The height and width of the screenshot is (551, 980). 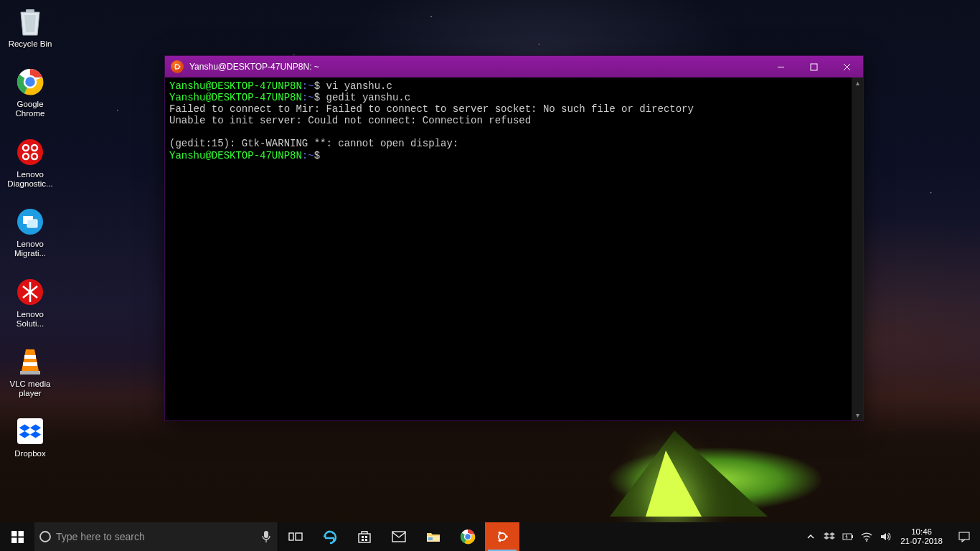 I want to click on lenovo-diagnostics-icon, so click(x=30, y=152).